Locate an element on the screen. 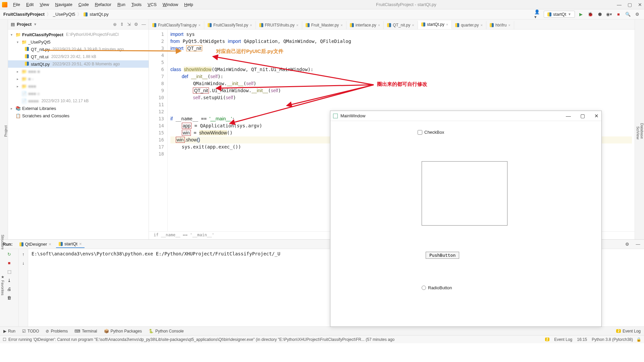  tree-root: ▾📁 FruitClassifyProject E:\Python\XHUPro… is located at coordinates (78, 35).